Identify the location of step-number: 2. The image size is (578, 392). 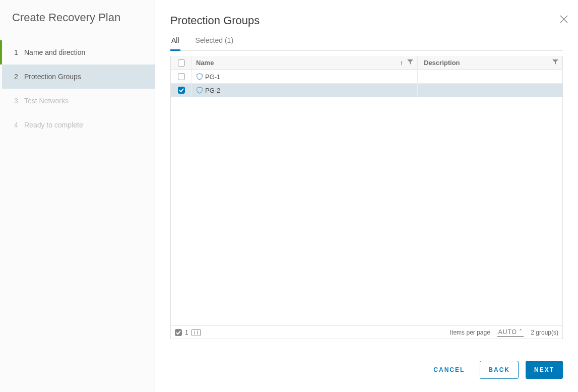
(19, 77).